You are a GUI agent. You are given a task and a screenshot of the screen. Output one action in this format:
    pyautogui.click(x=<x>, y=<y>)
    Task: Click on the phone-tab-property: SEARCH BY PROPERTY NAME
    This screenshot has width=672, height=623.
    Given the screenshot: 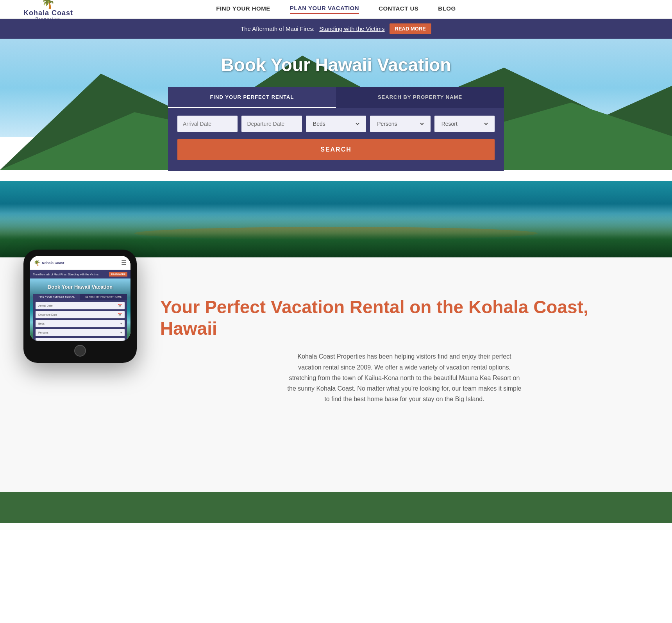 What is the action you would take?
    pyautogui.click(x=104, y=297)
    